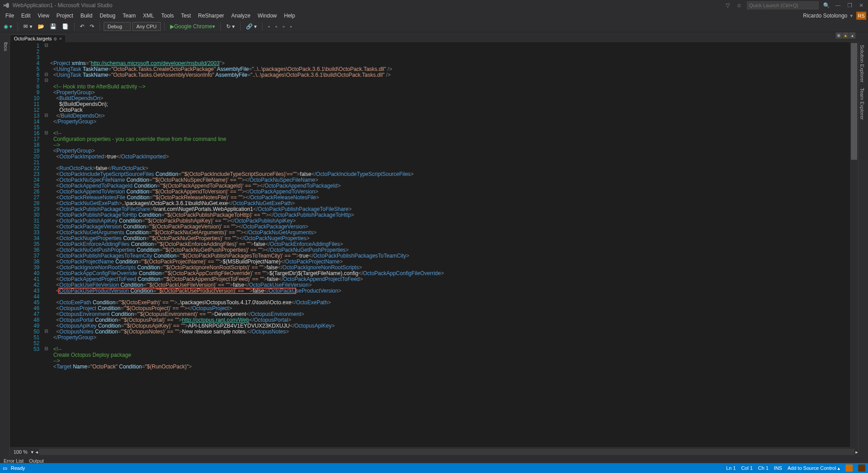 This screenshot has height=473, width=868. Describe the element at coordinates (38, 39) in the screenshot. I see `document-tab: OctoPack.targets ⊕ ×` at that location.